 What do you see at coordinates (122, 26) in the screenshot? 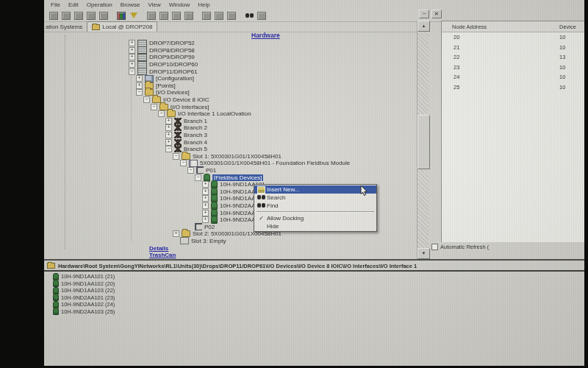
I see `tab-local-drop: Local @ DROP208` at bounding box center [122, 26].